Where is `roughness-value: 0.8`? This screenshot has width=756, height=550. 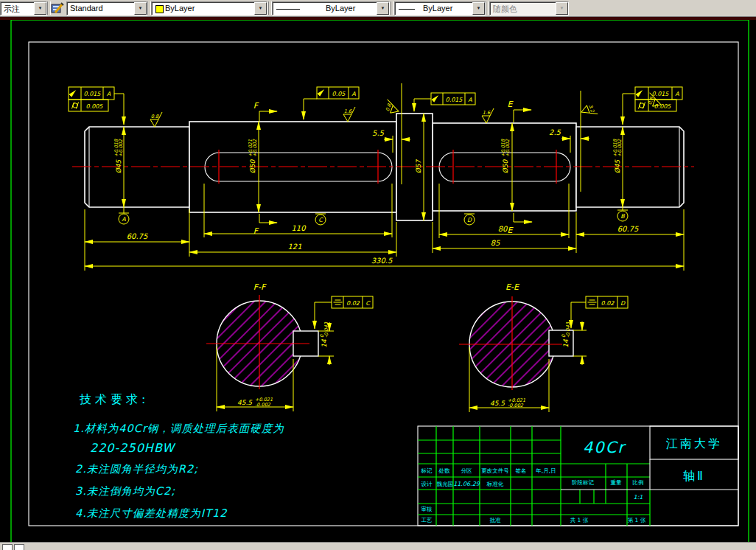
roughness-value: 0.8 is located at coordinates (155, 116).